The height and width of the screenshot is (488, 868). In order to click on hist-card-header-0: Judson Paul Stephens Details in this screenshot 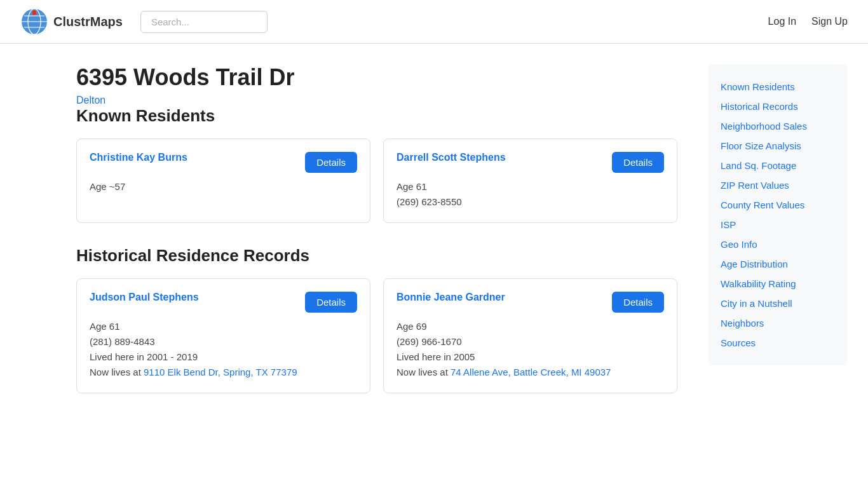, I will do `click(224, 302)`.